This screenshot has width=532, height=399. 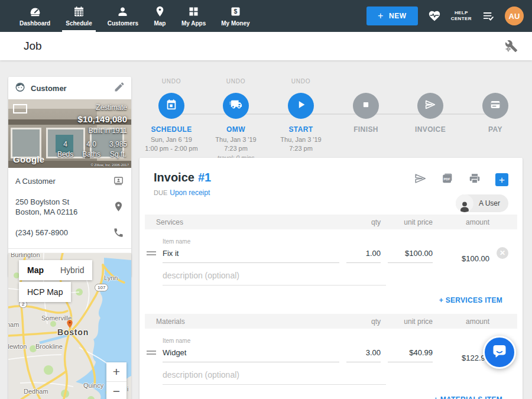 I want to click on services-title: Services, so click(x=248, y=222).